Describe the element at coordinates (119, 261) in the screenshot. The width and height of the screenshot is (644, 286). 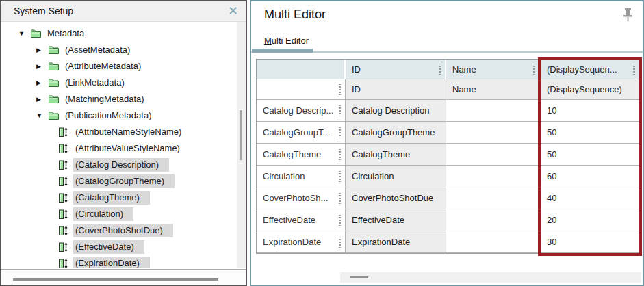
I see `tree-item-expirationdate: (ExpirationDate)` at that location.